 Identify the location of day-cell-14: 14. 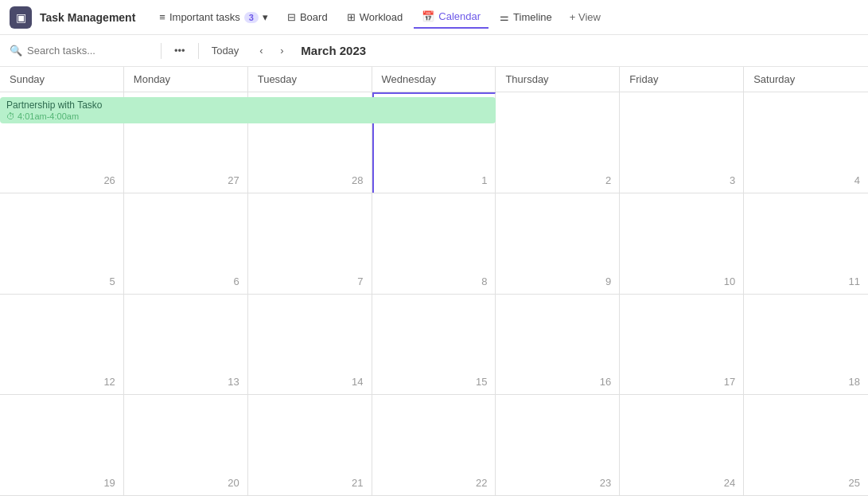
(310, 345).